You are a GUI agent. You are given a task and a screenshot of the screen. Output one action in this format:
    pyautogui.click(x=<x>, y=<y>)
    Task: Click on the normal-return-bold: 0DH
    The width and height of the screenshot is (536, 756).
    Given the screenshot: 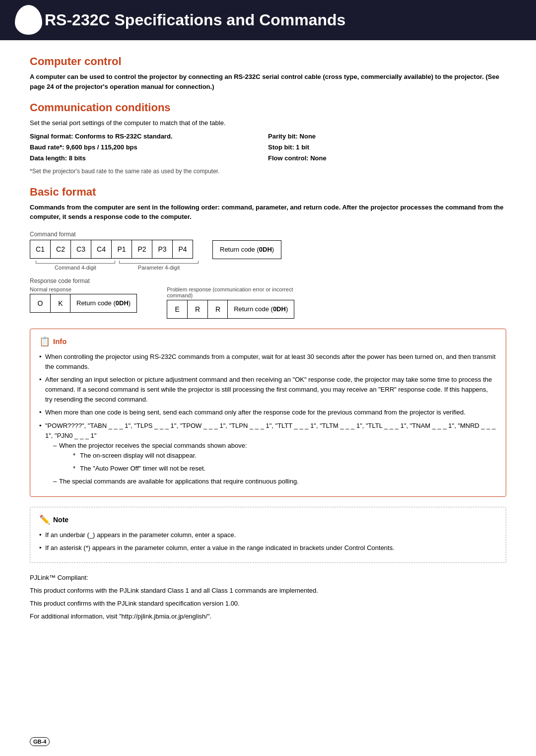 What is the action you would take?
    pyautogui.click(x=122, y=303)
    